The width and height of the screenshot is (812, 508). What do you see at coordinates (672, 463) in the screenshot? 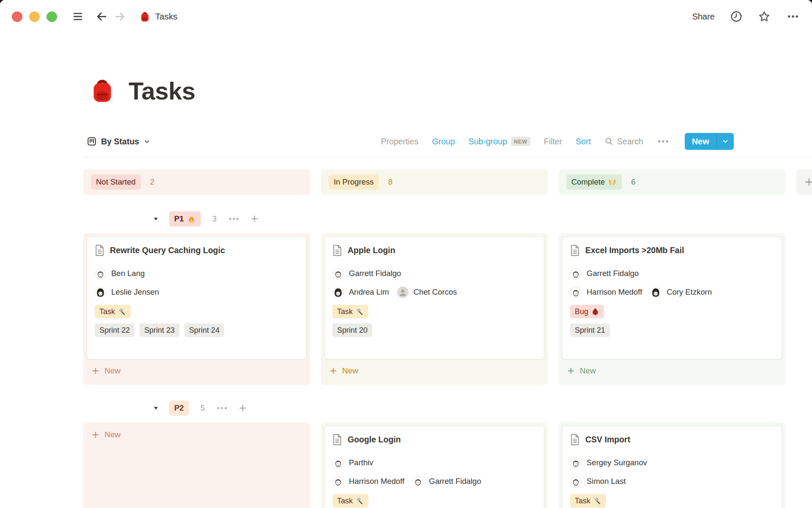
I see `assignee-row: Sergey Surganov` at bounding box center [672, 463].